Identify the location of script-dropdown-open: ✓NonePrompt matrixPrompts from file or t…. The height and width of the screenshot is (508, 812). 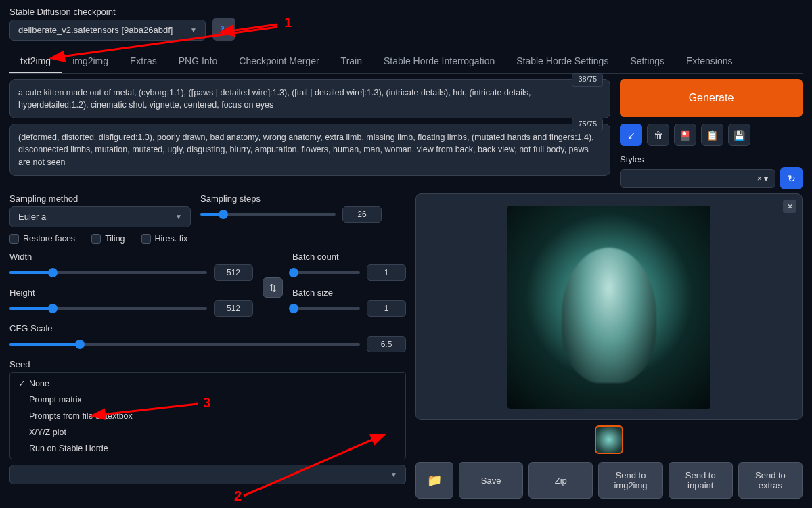
(208, 415).